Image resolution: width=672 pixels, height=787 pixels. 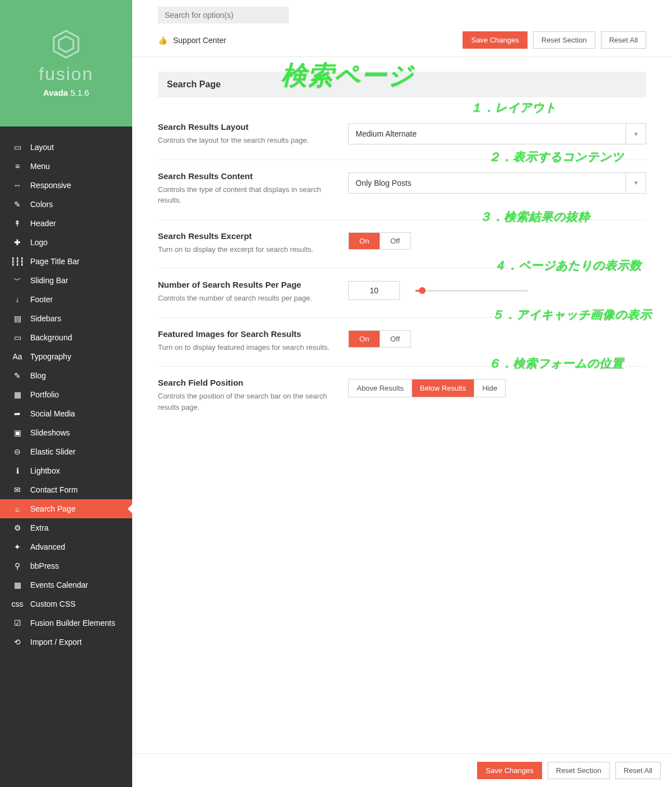 I want to click on option-desc: Controls the number of search results pe…, so click(x=246, y=298).